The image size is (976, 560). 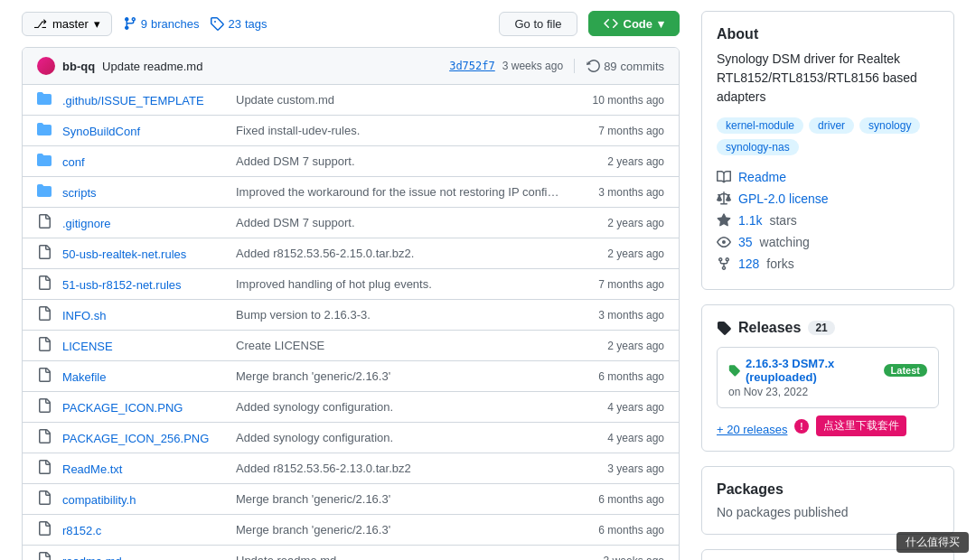 What do you see at coordinates (123, 408) in the screenshot?
I see `file-name-link: PACKAGE_ICON.PNG` at bounding box center [123, 408].